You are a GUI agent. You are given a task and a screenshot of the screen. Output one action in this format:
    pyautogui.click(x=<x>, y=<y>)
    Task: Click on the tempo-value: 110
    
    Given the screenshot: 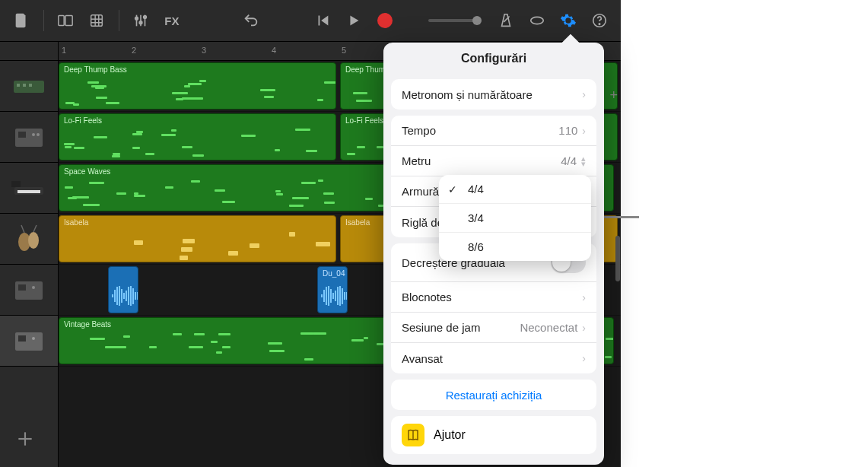 What is the action you would take?
    pyautogui.click(x=568, y=131)
    